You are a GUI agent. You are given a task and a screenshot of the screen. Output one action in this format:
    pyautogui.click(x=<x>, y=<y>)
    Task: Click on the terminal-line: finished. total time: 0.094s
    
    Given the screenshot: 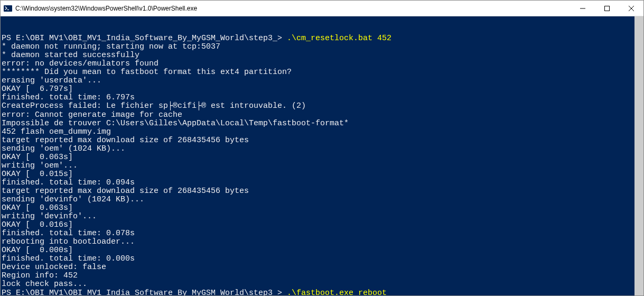 What is the action you would take?
    pyautogui.click(x=322, y=183)
    